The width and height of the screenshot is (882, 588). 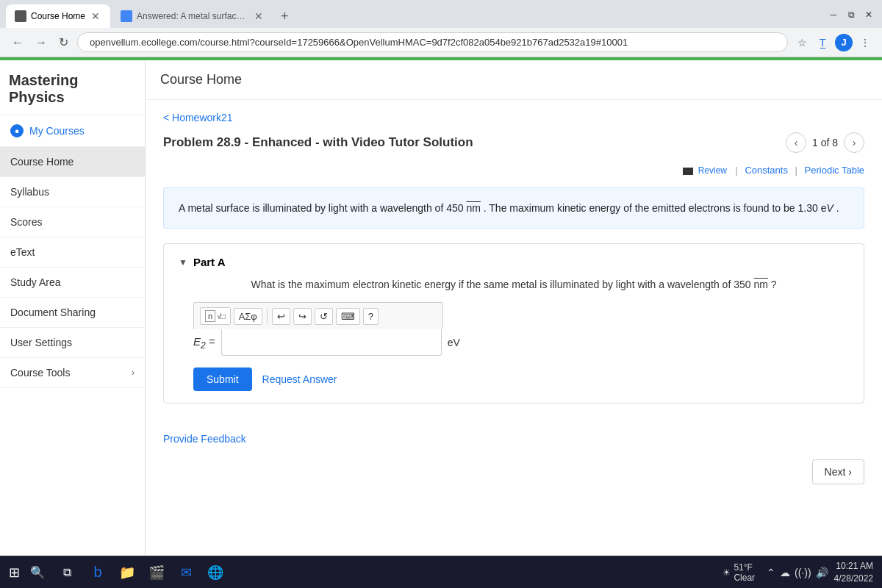 What do you see at coordinates (72, 253) in the screenshot?
I see `sidebar-item-etext: eText` at bounding box center [72, 253].